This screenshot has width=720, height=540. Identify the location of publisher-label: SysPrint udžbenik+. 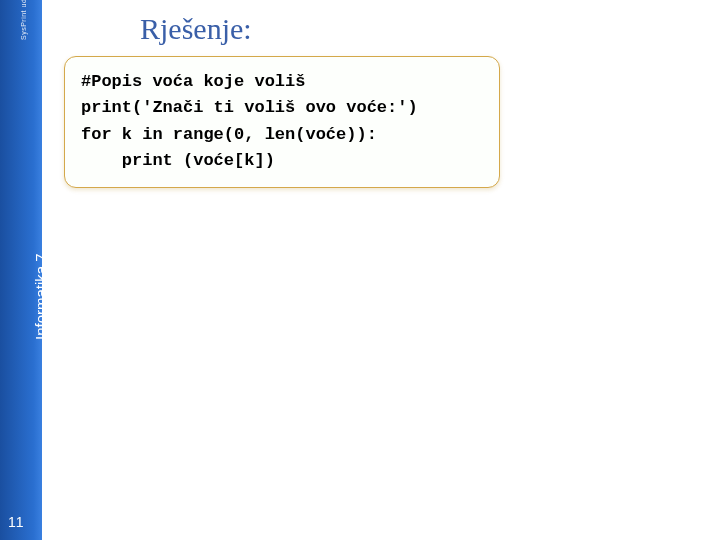
(24, 20).